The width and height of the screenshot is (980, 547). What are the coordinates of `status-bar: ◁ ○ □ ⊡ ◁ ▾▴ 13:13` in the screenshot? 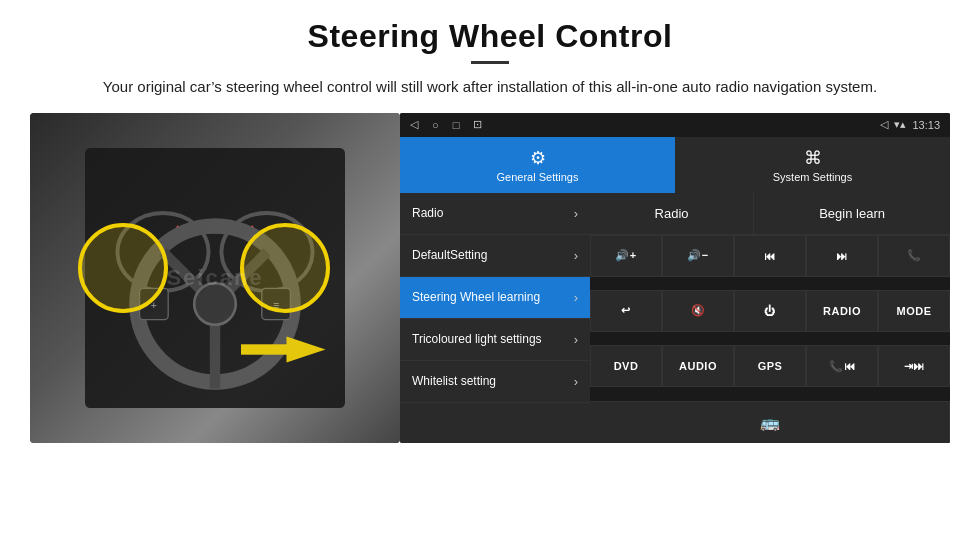 It's located at (675, 125).